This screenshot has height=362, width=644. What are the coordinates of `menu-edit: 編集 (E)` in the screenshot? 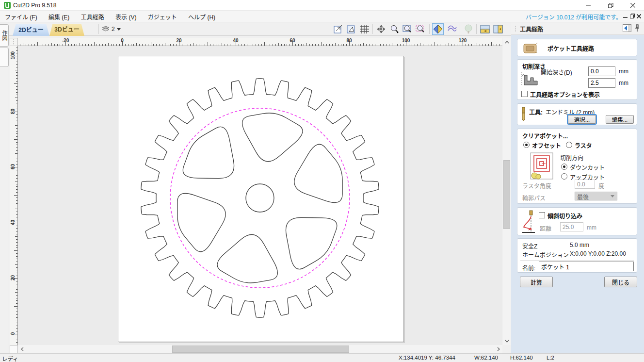 It's located at (59, 16).